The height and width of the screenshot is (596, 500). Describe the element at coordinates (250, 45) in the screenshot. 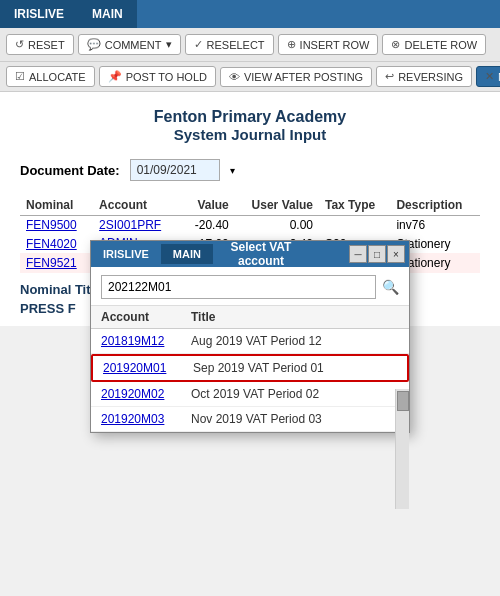

I see `toolbar-1: ↺ RESET 💬 COMMENT ▾ ✓ RESELECT ⊕ INSERT …` at that location.